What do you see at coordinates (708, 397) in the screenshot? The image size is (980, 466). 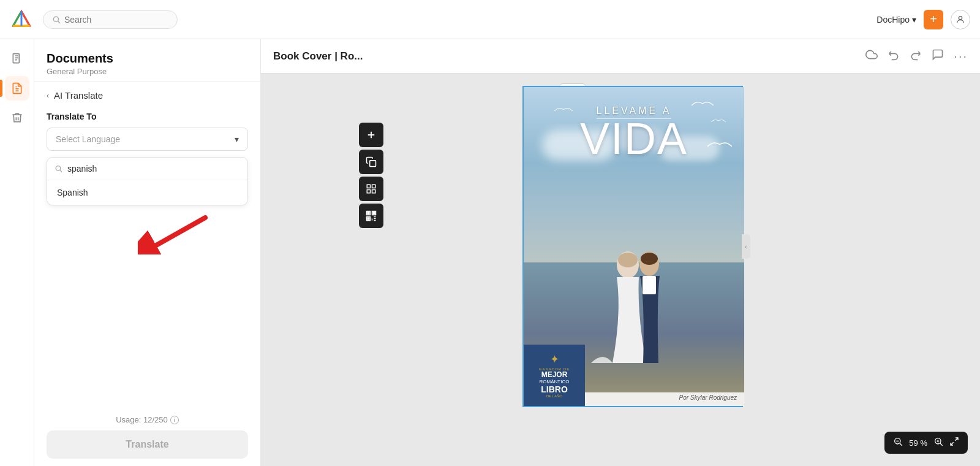 I see `author-text: Por Skylar Rodriguez` at bounding box center [708, 397].